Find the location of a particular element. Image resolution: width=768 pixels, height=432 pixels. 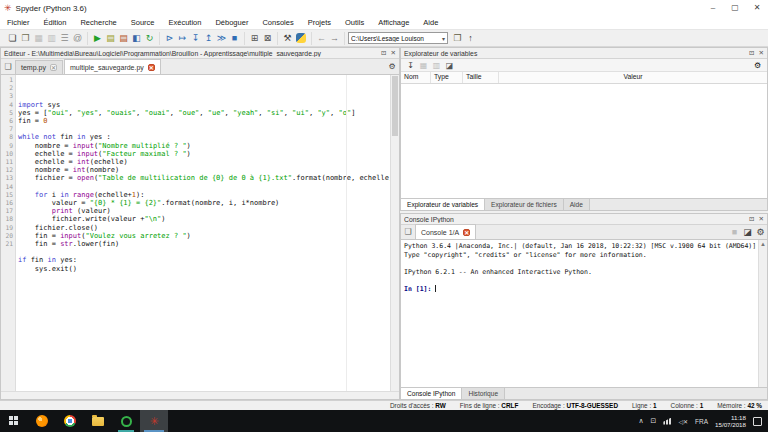

fullscreen-icon: ⊠ is located at coordinates (268, 38).